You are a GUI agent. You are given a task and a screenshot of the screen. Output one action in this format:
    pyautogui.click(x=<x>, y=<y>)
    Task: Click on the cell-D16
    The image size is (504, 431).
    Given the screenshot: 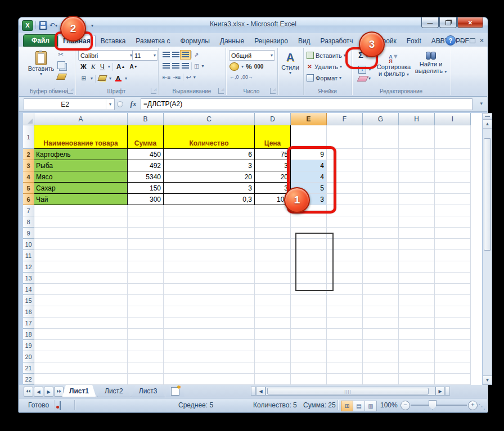 What is the action you would take?
    pyautogui.click(x=273, y=312)
    